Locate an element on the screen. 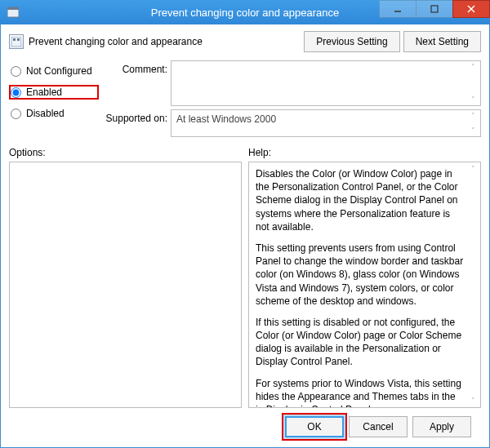 The width and height of the screenshot is (490, 448). state-radio-group: Not Configured Enabled Disabled is located at coordinates (54, 94).